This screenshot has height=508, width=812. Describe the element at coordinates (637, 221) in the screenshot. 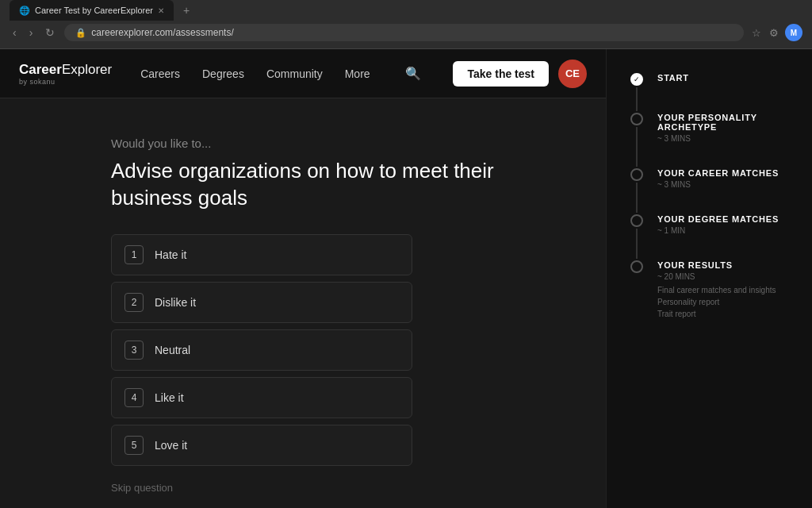

I see `timeline-dot-degree` at that location.